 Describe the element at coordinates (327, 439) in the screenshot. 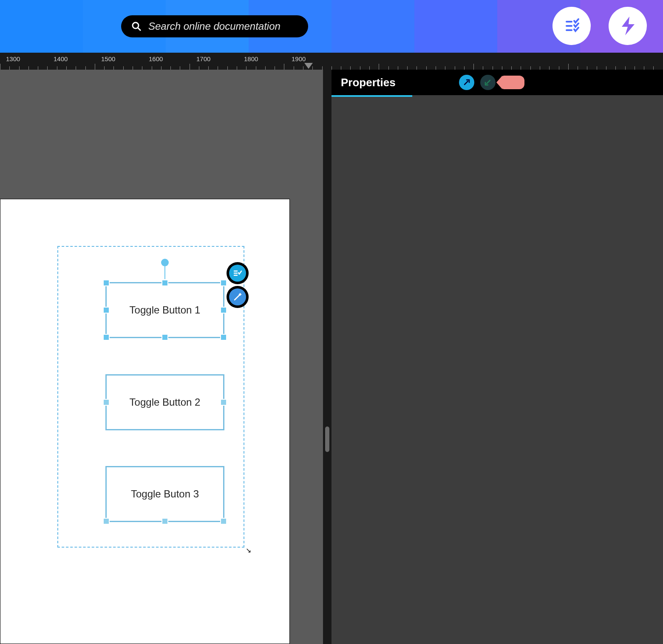

I see `scrollbar-thumb` at that location.